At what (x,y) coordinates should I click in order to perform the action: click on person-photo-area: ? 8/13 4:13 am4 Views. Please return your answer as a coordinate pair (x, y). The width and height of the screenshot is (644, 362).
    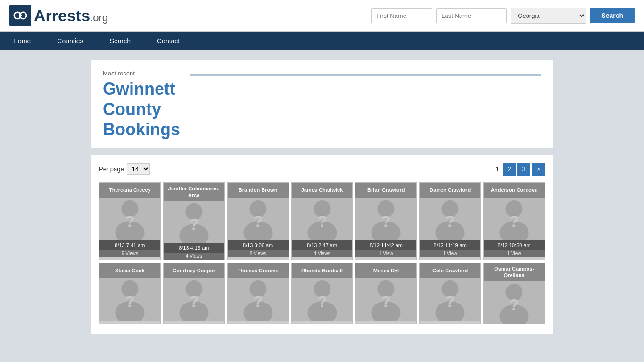
    Looking at the image, I should click on (194, 230).